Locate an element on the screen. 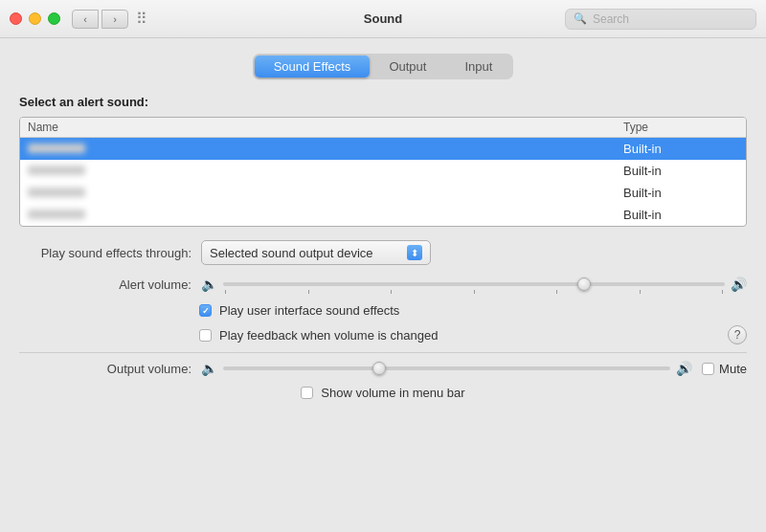 The height and width of the screenshot is (532, 766). tabs: Sound Effects Output Input is located at coordinates (383, 67).